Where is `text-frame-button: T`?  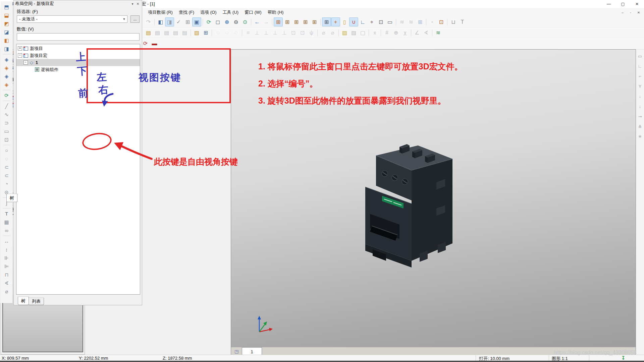 text-frame-button: T is located at coordinates (462, 22).